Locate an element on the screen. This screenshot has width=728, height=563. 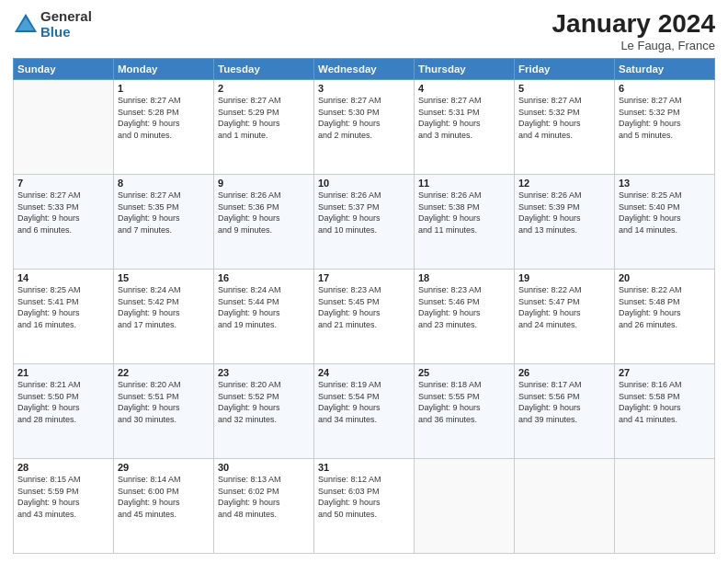
day-number: 6 is located at coordinates (665, 88).